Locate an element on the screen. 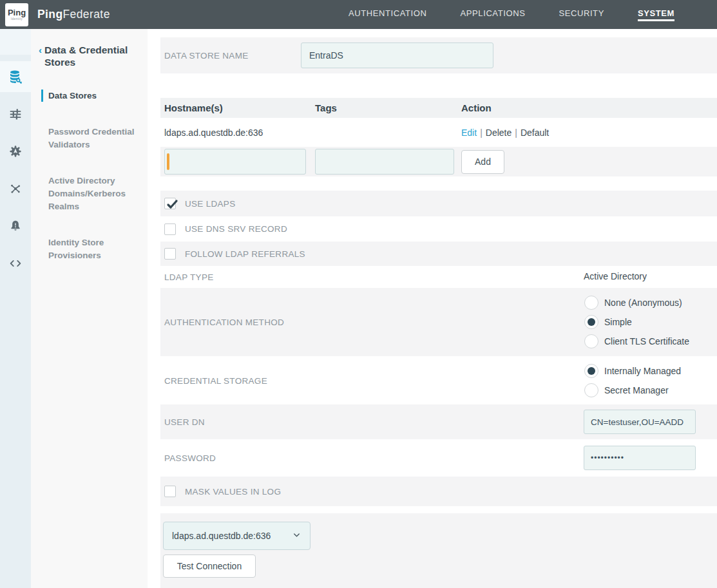 Image resolution: width=717 pixels, height=588 pixels. app-title: PingFederate is located at coordinates (73, 14).